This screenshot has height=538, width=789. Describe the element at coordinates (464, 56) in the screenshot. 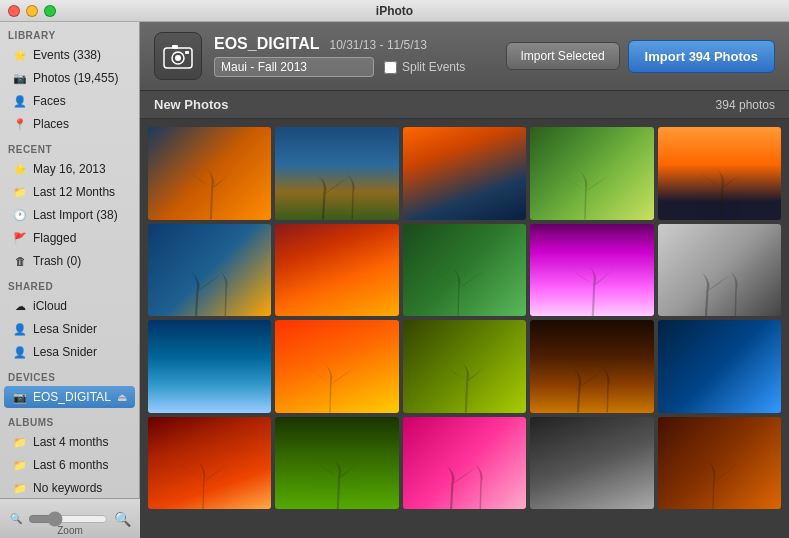

I see `import-header: EOS_DIGITAL 10/31/13 - 11/5/13 Split Eve…` at that location.